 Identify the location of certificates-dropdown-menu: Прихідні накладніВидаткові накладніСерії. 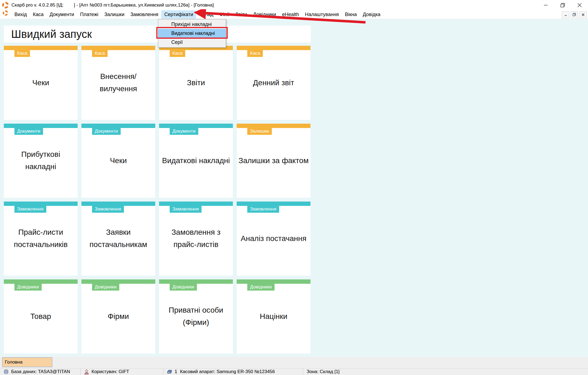
(192, 33).